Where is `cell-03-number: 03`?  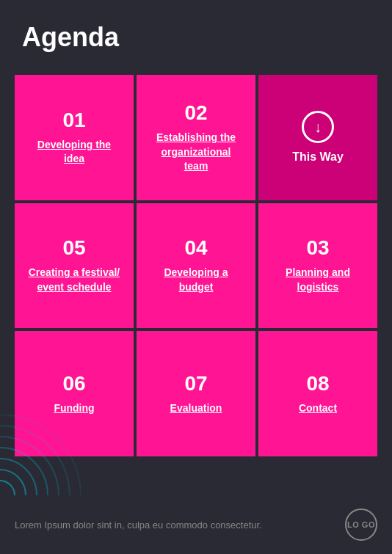 cell-03-number: 03 is located at coordinates (317, 248).